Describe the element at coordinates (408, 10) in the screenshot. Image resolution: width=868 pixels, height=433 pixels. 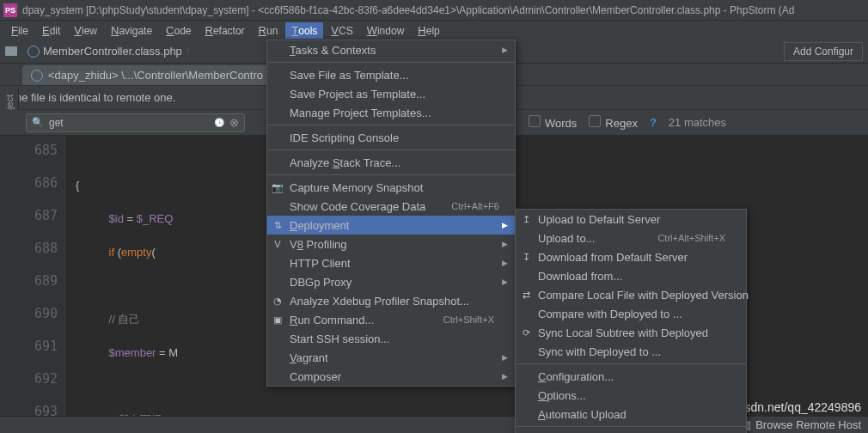
I see `window-title: dpay_system [D:\phpStudy\student\dpay_sy…` at that location.